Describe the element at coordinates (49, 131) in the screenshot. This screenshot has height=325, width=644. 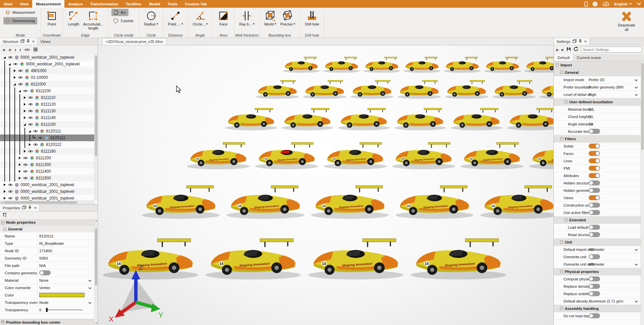
I see `tree-node-8120111: 8120111` at that location.